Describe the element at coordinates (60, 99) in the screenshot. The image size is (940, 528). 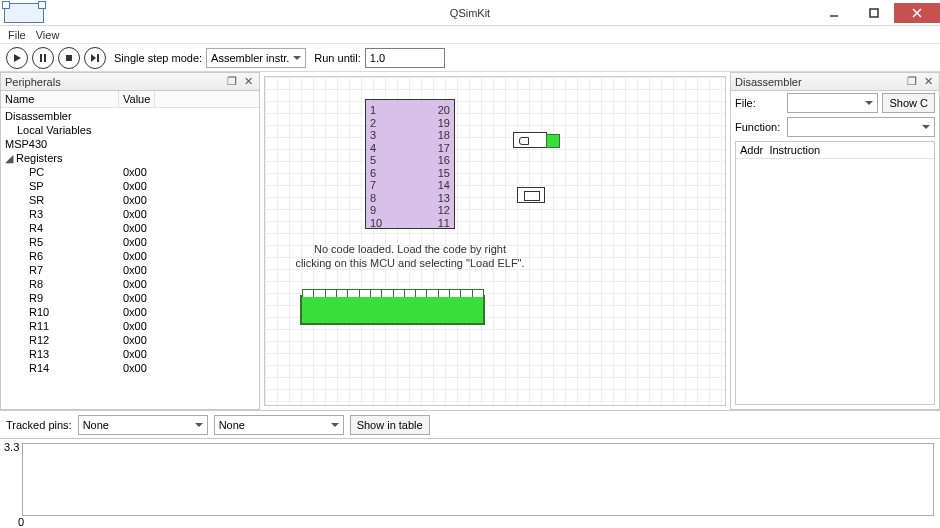
I see `col-name: Name` at that location.